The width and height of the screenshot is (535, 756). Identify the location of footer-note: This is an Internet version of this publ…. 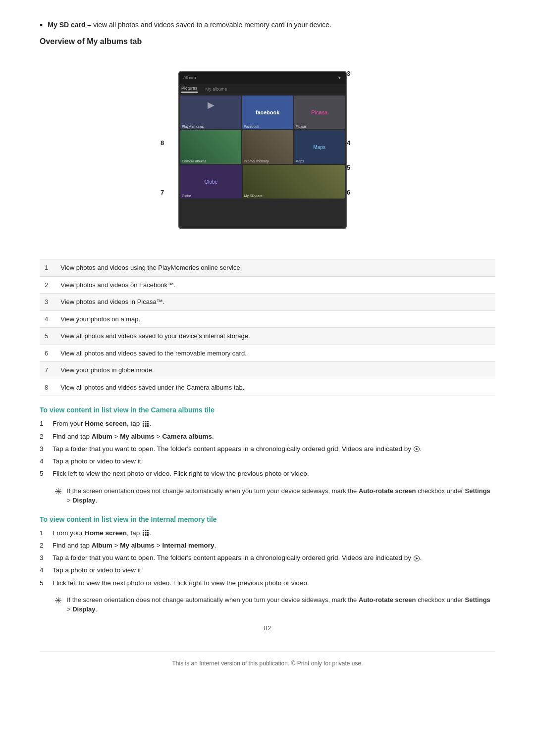
(268, 659).